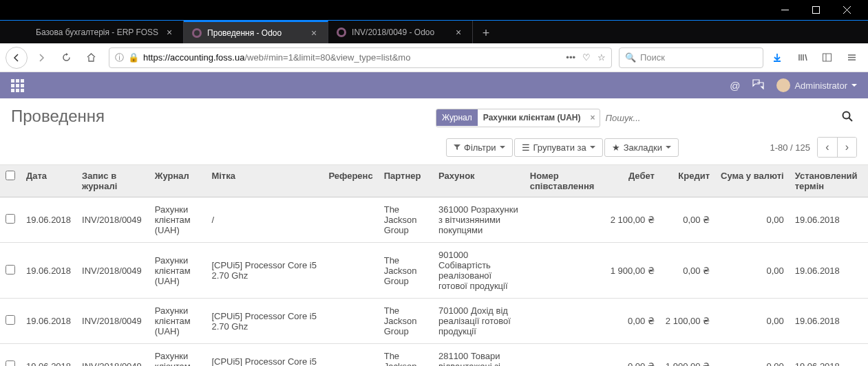 This screenshot has height=366, width=868. Describe the element at coordinates (586, 58) in the screenshot. I see `shield-icon: ♡` at that location.